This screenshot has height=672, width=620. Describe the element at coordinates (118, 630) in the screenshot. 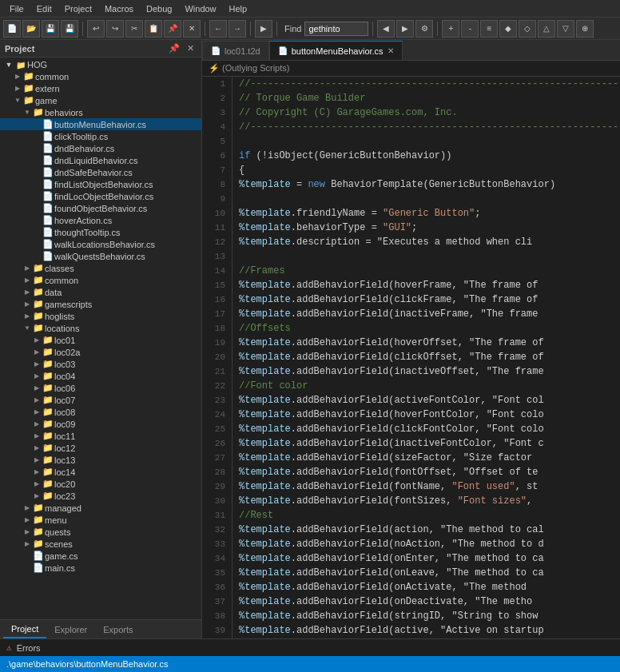

I see `bottom-tab-exports: Exports` at that location.